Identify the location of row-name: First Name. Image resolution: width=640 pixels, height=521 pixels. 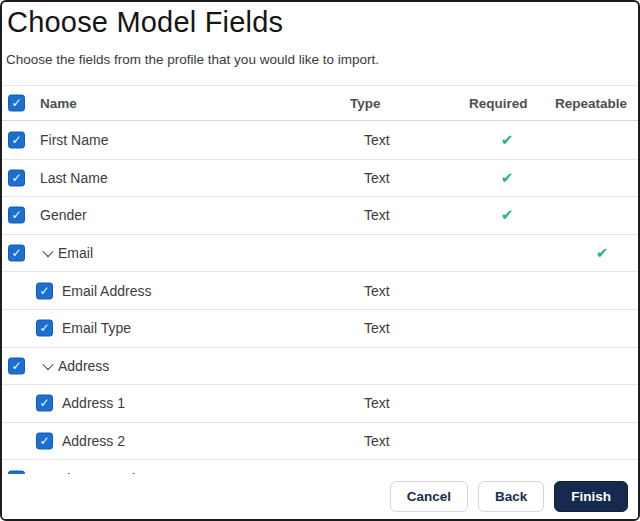
(74, 140).